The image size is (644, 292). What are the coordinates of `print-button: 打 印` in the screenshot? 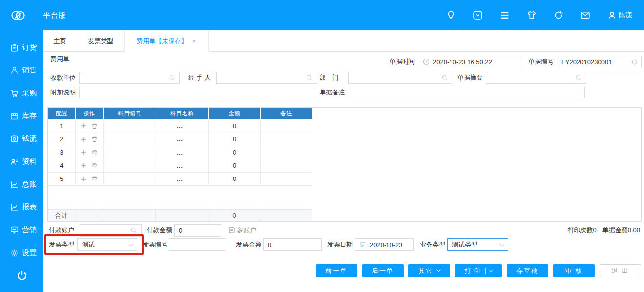 It's located at (478, 271).